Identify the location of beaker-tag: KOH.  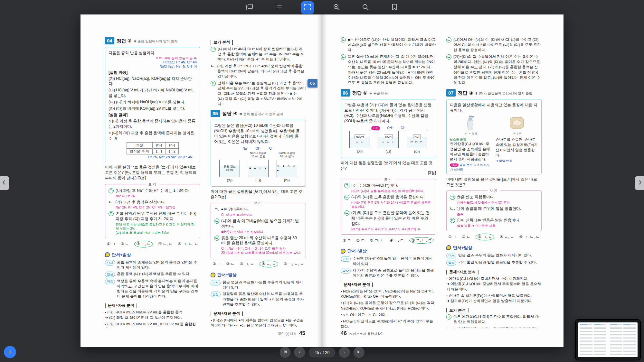
(388, 137).